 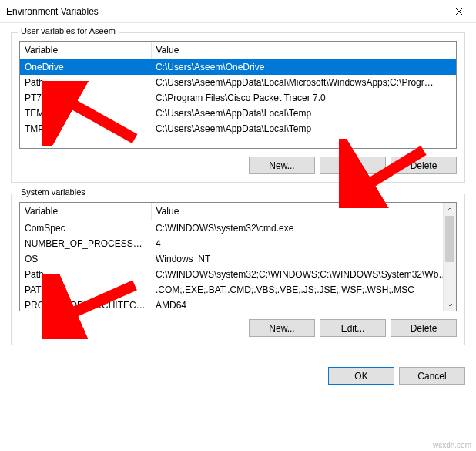 I want to click on table-row: TEMPC:\Users\Aseem\AppData\Local\Temp, so click(x=238, y=113).